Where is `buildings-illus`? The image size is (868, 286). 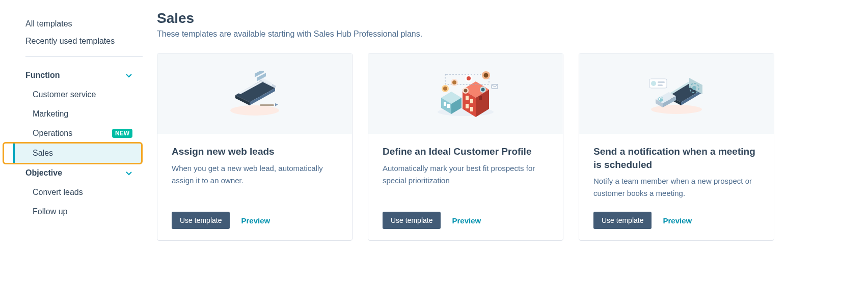 buildings-illus is located at coordinates (466, 94).